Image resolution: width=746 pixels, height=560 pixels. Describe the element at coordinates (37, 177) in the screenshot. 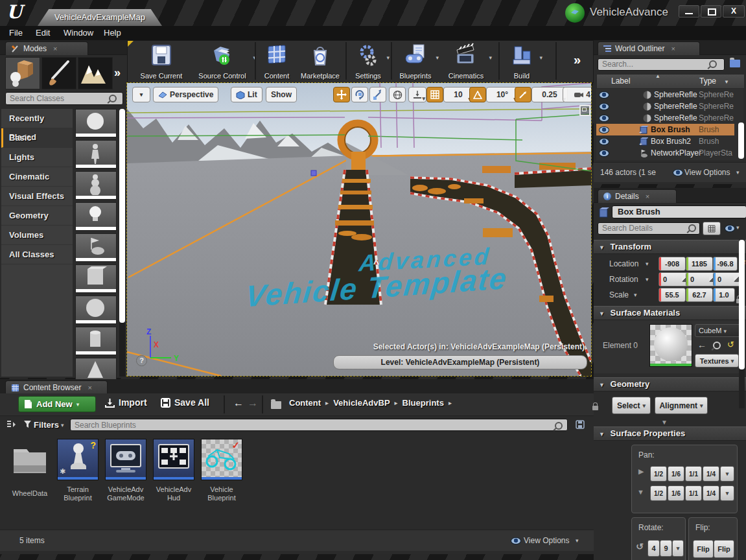

I see `category-cinematic: Cinematic` at that location.